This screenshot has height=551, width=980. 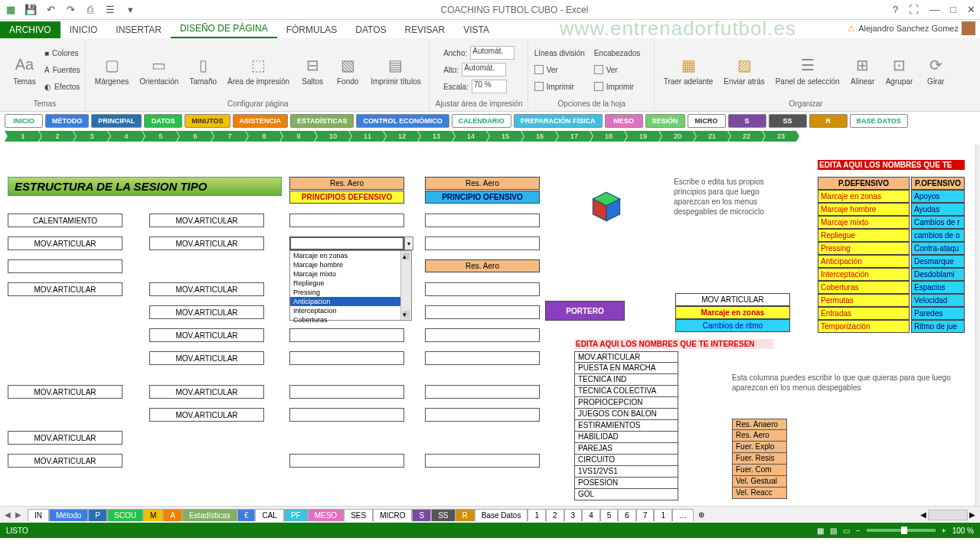 I want to click on app-tab: DATOS, so click(x=163, y=121).